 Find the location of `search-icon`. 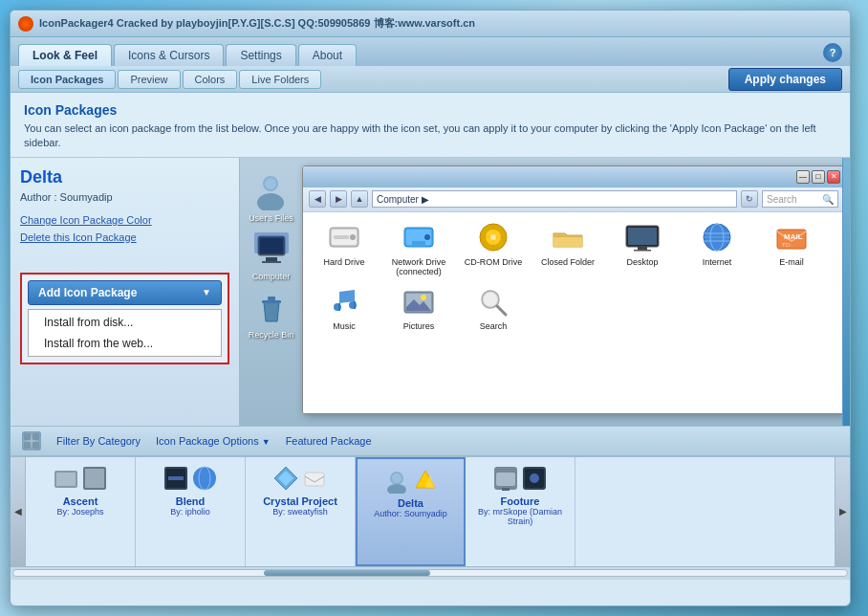

search-icon is located at coordinates (493, 301).